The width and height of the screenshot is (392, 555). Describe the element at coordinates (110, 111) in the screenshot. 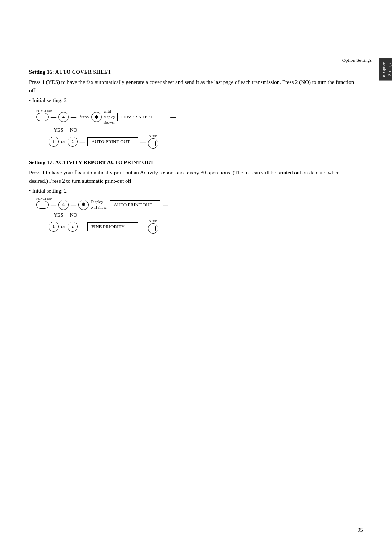

I see `until-label: until` at that location.